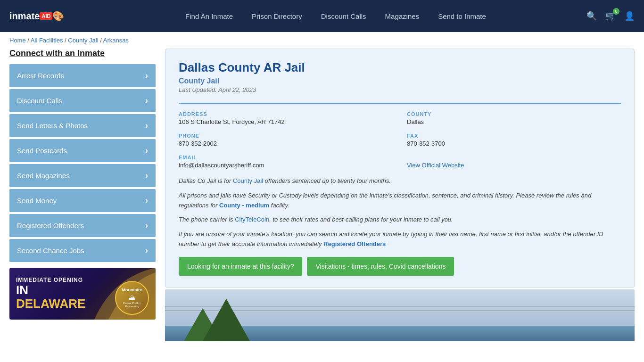 This screenshot has width=644, height=362. I want to click on facility-description: Dallas Co Jail is for County Jail offend…, so click(400, 213).